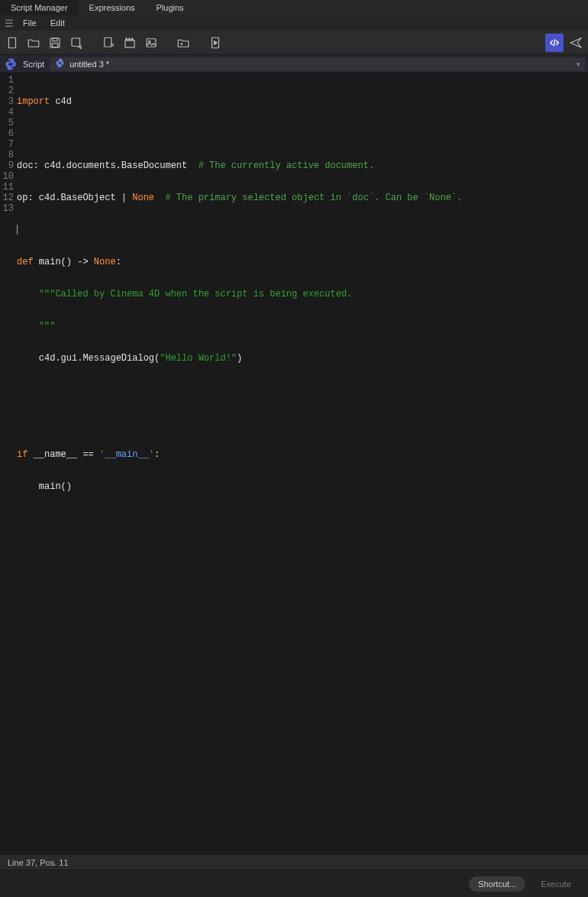  I want to click on line-number: 7, so click(7, 144).